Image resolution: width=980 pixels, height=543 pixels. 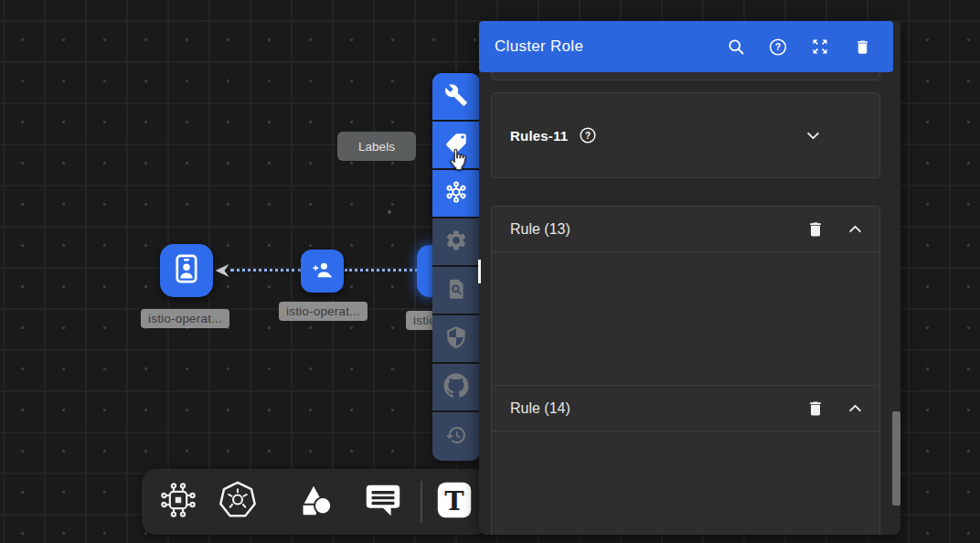 What do you see at coordinates (389, 212) in the screenshot?
I see `canvas-dot` at bounding box center [389, 212].